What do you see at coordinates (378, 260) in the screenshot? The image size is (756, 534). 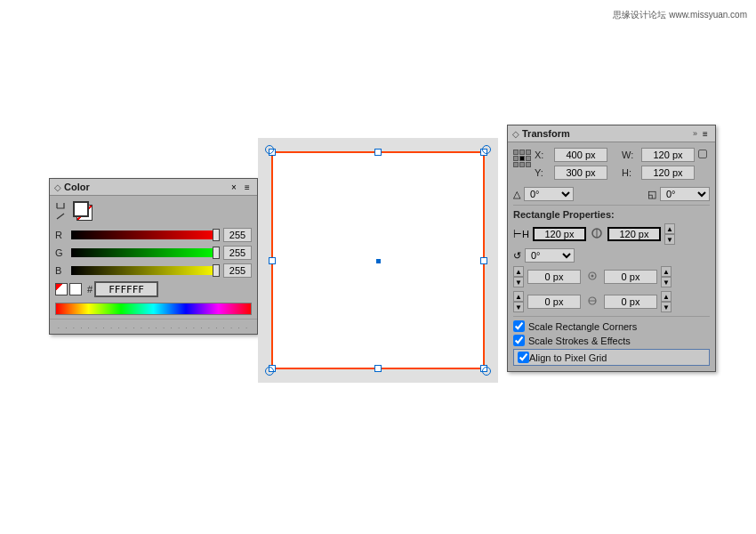 I see `canvas-area` at bounding box center [378, 260].